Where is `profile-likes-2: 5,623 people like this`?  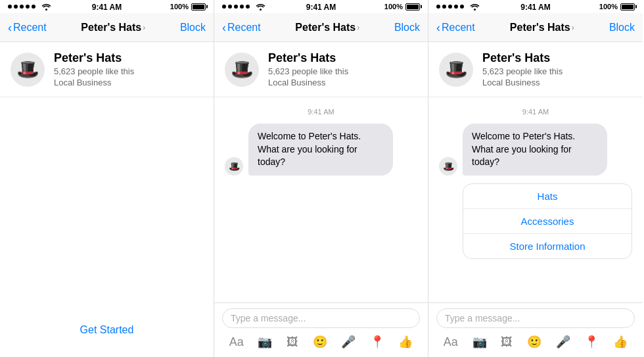 profile-likes-2: 5,623 people like this is located at coordinates (308, 71).